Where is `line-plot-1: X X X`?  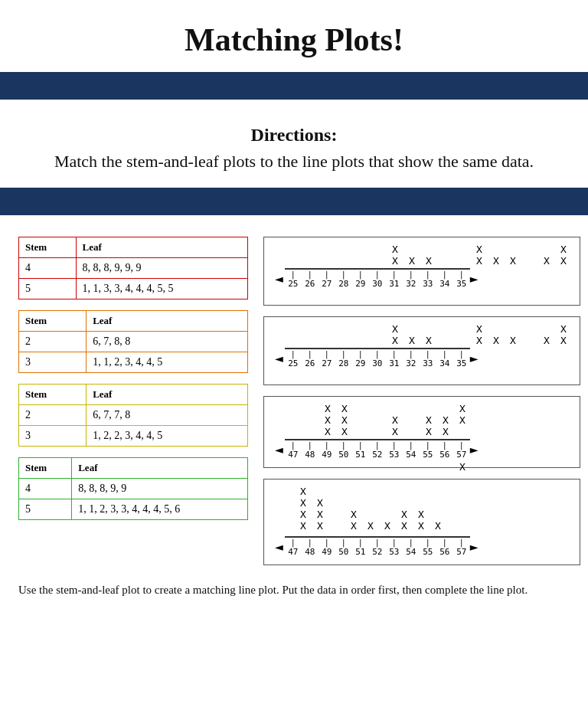
line-plot-1: X X X is located at coordinates (422, 271).